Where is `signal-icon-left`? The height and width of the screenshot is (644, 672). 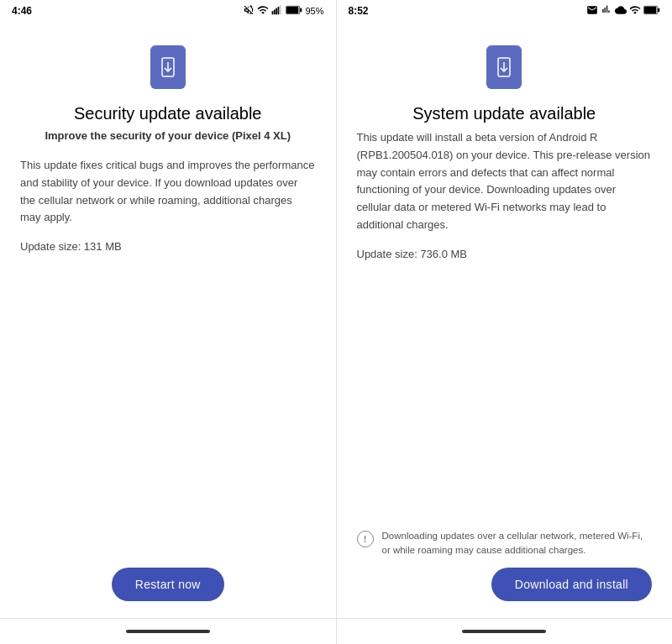
signal-icon-left is located at coordinates (277, 11).